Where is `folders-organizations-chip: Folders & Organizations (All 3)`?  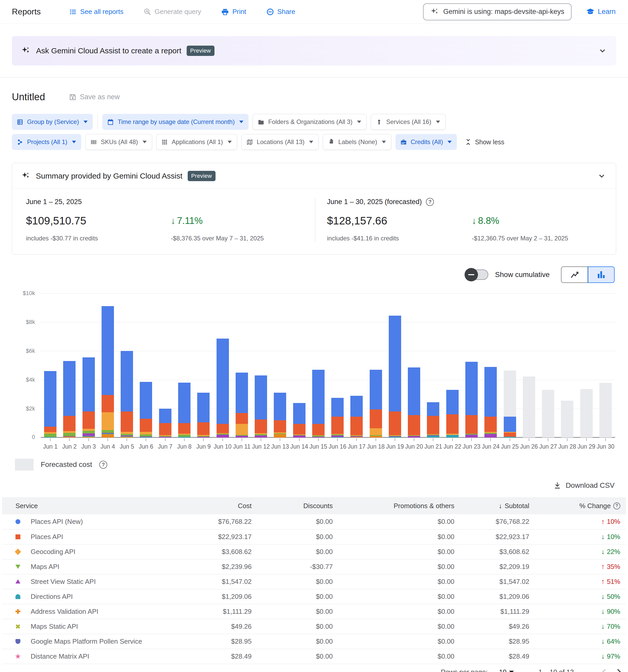
folders-organizations-chip: Folders & Organizations (All 3) is located at coordinates (310, 122).